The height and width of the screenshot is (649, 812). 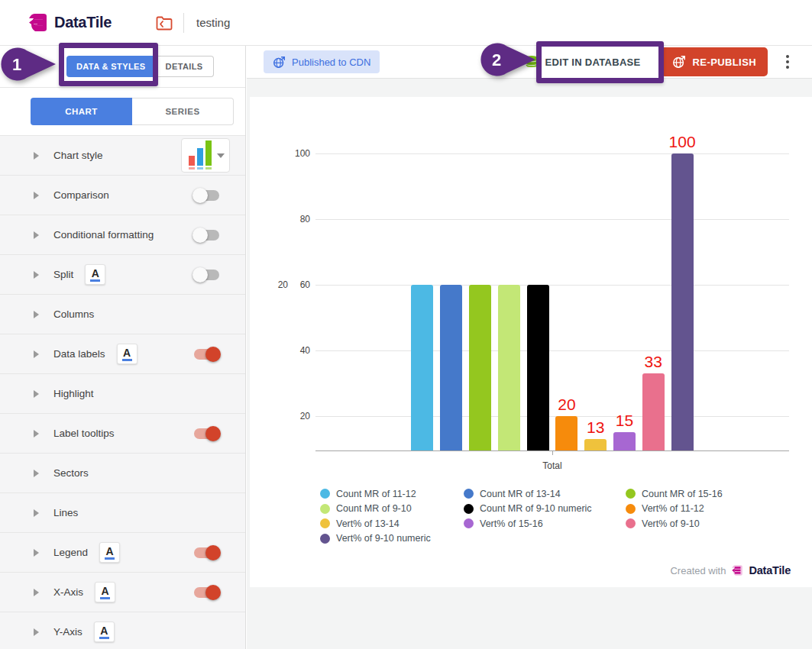 What do you see at coordinates (545, 494) in the screenshot?
I see `legend-item-count-mr-of-13-14: Count MR of 13-14` at bounding box center [545, 494].